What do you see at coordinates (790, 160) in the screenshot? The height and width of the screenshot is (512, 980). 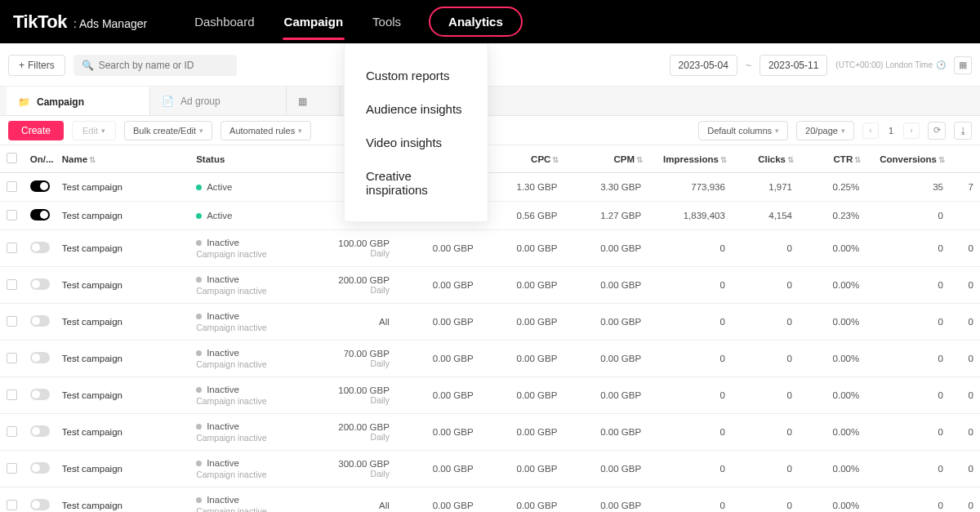 I see `sort-icon: ⇅` at bounding box center [790, 160].